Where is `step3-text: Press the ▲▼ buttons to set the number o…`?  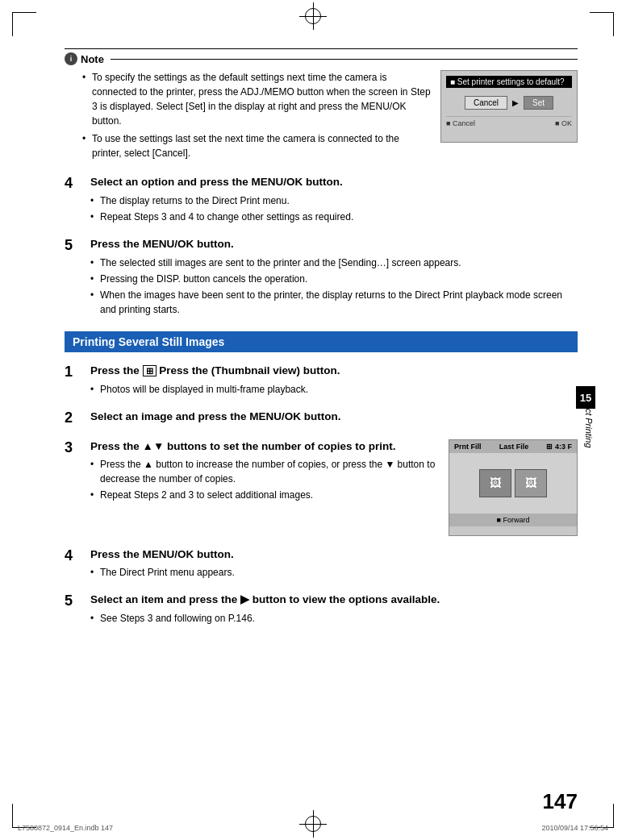 step3-text: Press the ▲▼ buttons to set the number o… is located at coordinates (265, 488).